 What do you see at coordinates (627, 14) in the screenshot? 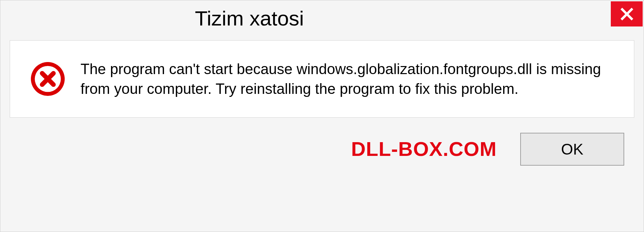
I see `close-icon` at bounding box center [627, 14].